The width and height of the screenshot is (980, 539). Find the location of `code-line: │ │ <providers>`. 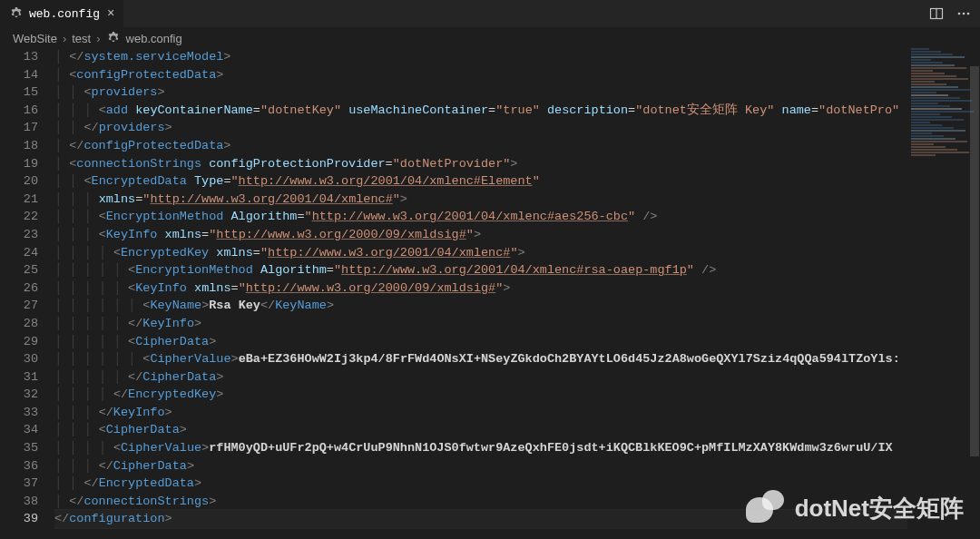

code-line: │ │ <providers> is located at coordinates (481, 93).